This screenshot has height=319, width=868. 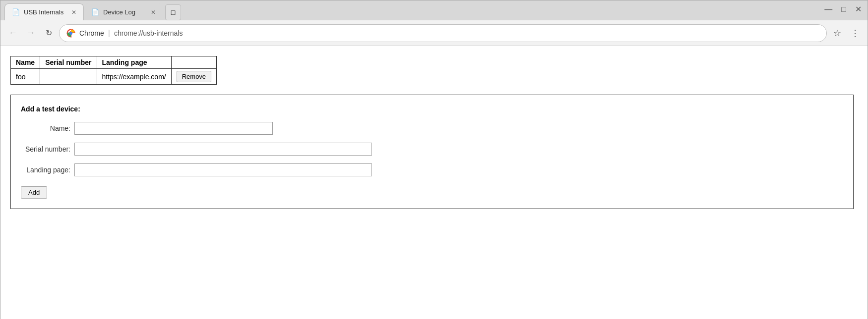 I want to click on name-form-row: Name:, so click(x=432, y=128).